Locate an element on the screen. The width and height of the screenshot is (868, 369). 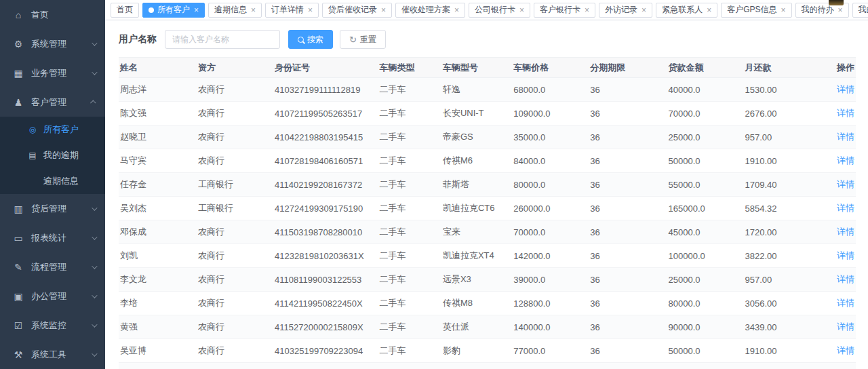
table-cell: 109000.0 is located at coordinates (549, 114).